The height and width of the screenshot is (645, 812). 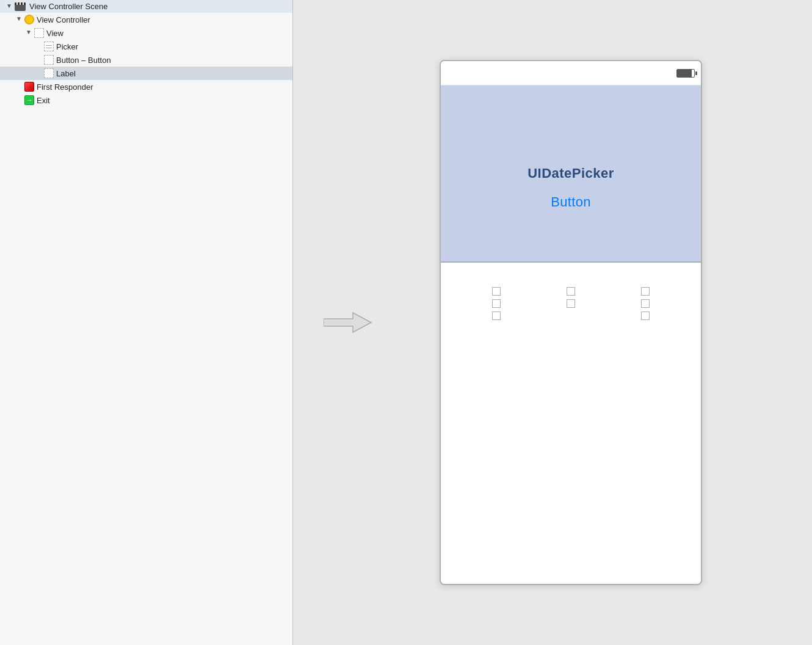 What do you see at coordinates (66, 73) in the screenshot?
I see `label-label: Label` at bounding box center [66, 73].